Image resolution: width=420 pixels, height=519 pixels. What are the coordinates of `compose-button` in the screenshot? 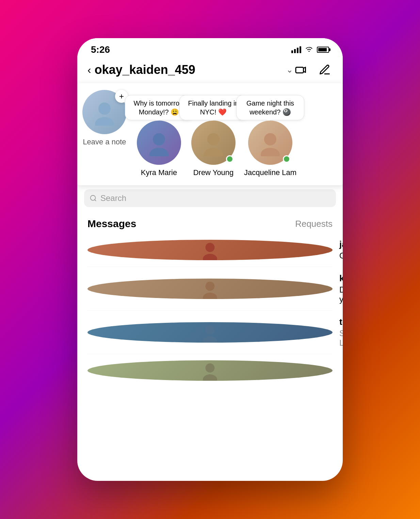 It's located at (325, 70).